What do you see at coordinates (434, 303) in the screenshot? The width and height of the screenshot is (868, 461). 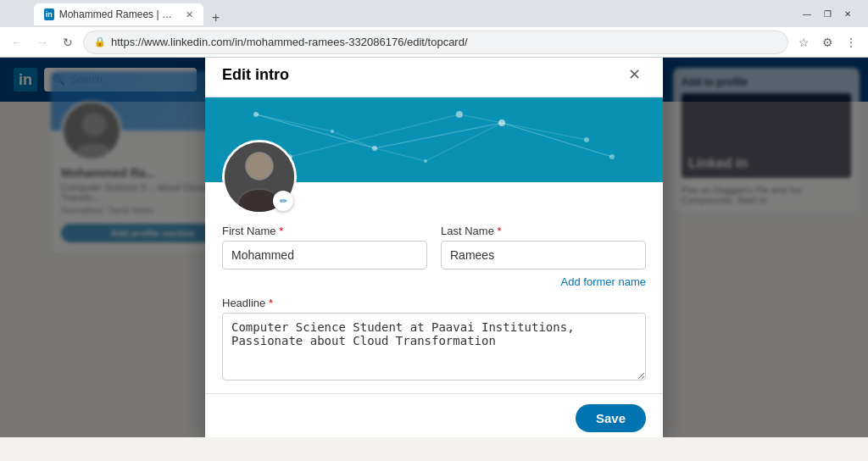 I see `headline-label: Headline *` at bounding box center [434, 303].